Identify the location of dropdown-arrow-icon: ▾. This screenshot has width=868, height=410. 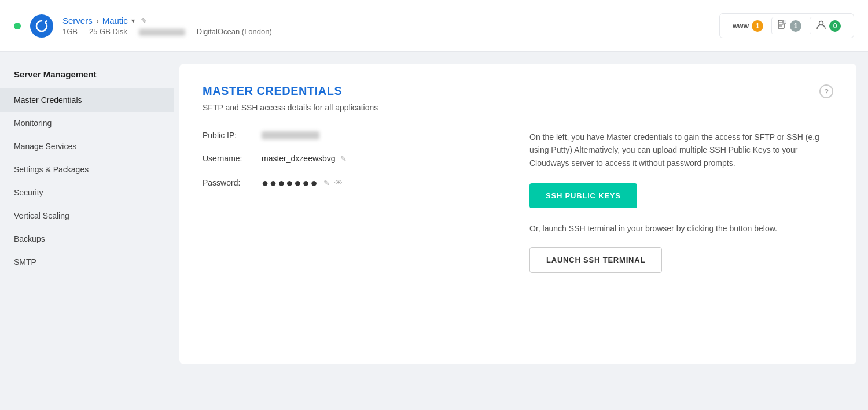
(133, 21).